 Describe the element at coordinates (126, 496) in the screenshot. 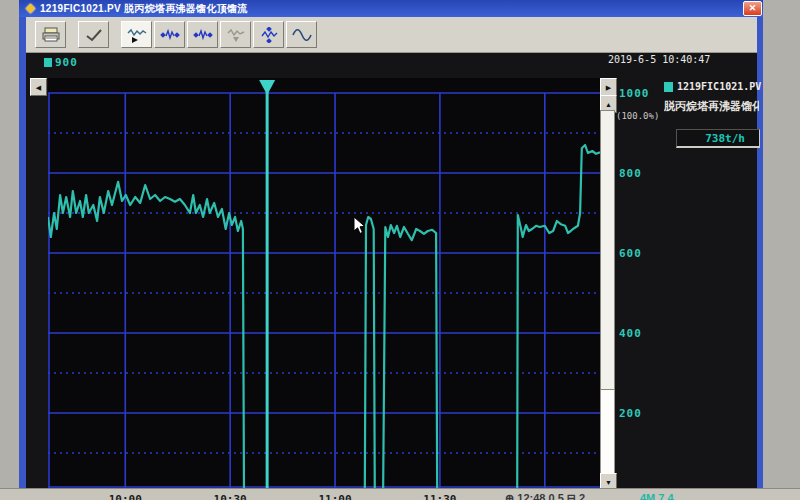

I see `x-tick-label: 10:00` at that location.